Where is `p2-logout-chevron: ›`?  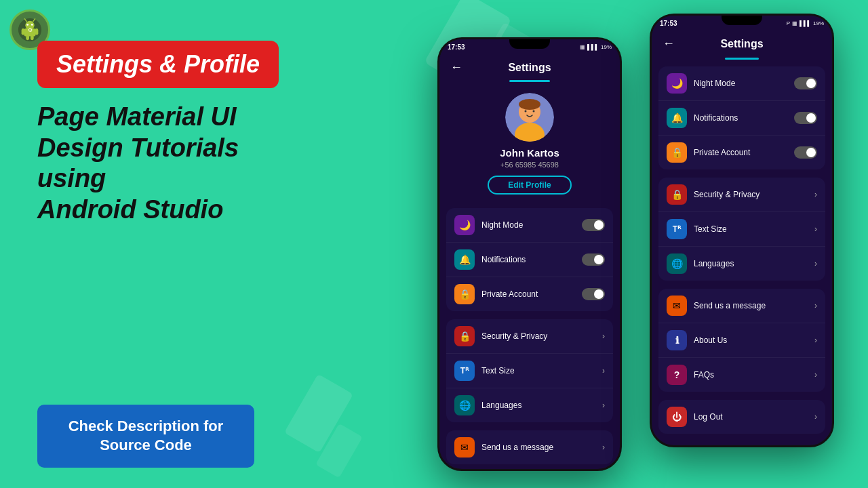
p2-logout-chevron: › is located at coordinates (816, 417).